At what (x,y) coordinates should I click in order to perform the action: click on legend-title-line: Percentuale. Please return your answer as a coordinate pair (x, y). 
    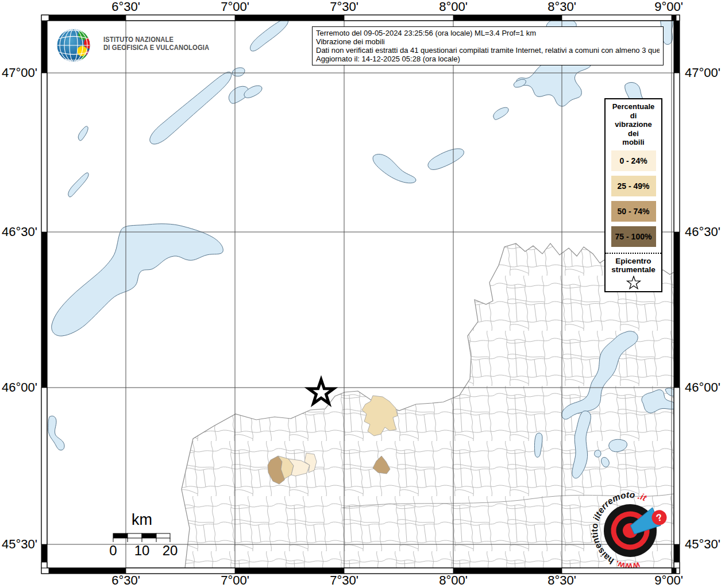
    Looking at the image, I should click on (633, 107).